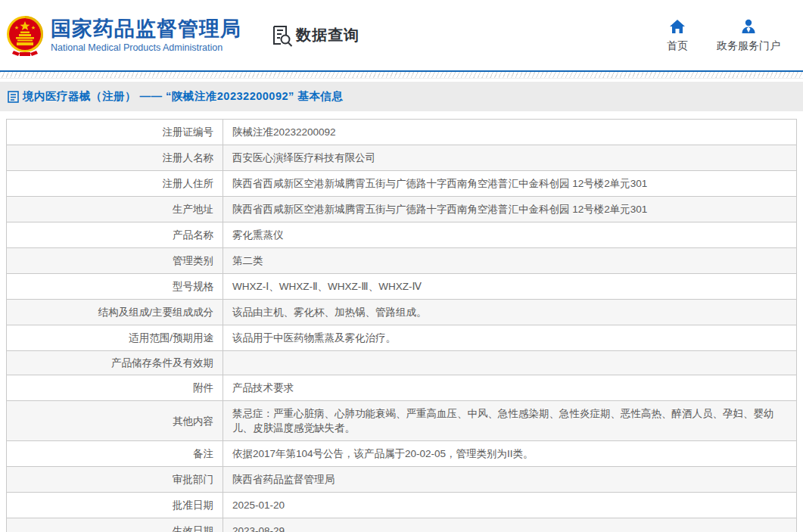 This screenshot has width=803, height=532. I want to click on row-value: 第二类, so click(510, 260).